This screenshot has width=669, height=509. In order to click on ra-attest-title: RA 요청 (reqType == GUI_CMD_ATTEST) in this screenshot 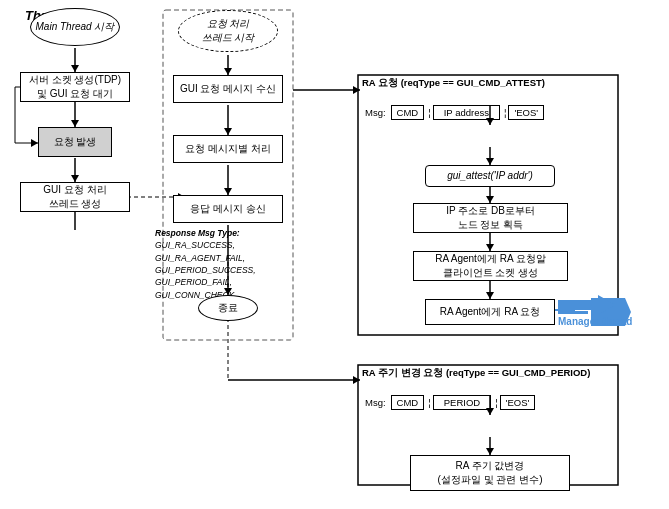, I will do `click(454, 84)`.